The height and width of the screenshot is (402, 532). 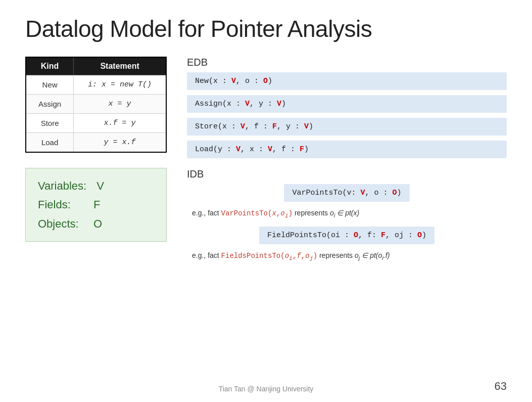 I want to click on idb-fieldpoints-note: e.g., fact FieldsPointsTo(oi,f,oj) repre…, so click(x=347, y=257).